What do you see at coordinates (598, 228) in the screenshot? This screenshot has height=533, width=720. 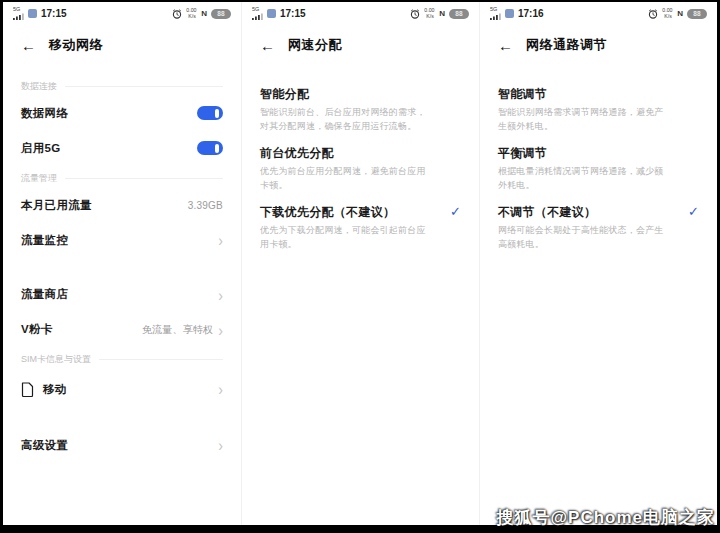 I see `option-no-adjustment-selected: 不调节（不建议） 网络可能会长期处于高性能状态，会产生高额耗电。 ✓` at bounding box center [598, 228].